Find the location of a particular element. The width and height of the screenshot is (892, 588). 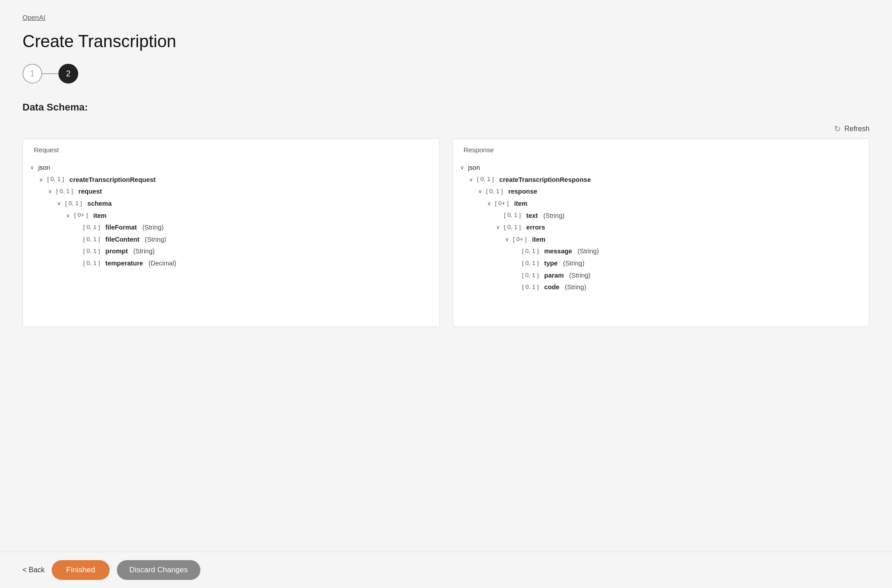

field-name: message is located at coordinates (558, 252).